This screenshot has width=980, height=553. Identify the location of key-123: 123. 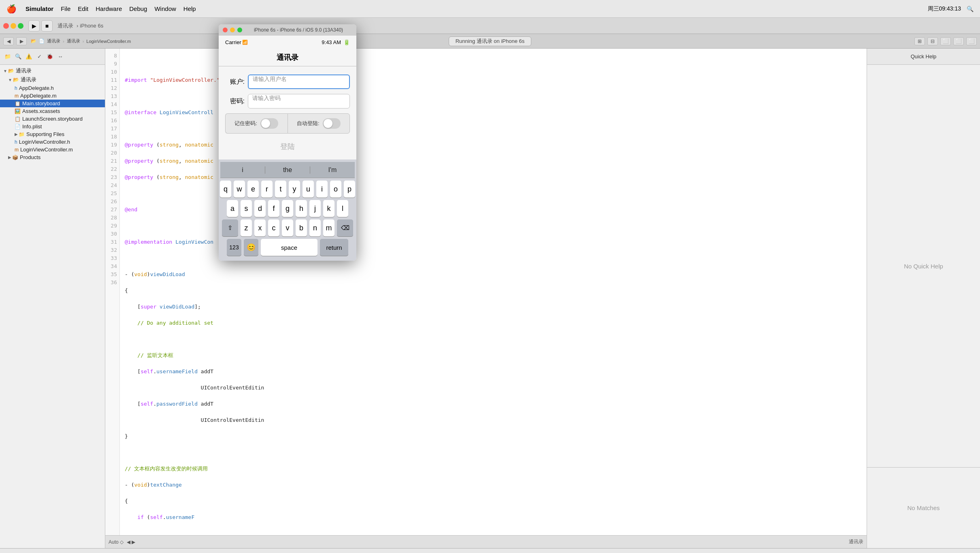
(234, 247).